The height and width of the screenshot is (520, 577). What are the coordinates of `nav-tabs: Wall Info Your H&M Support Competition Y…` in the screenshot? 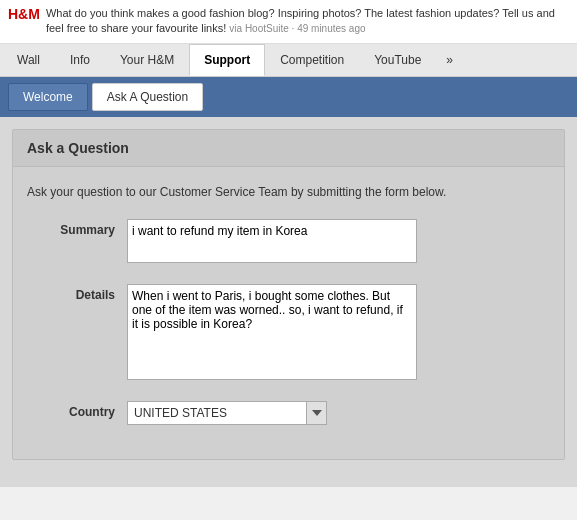 It's located at (288, 60).